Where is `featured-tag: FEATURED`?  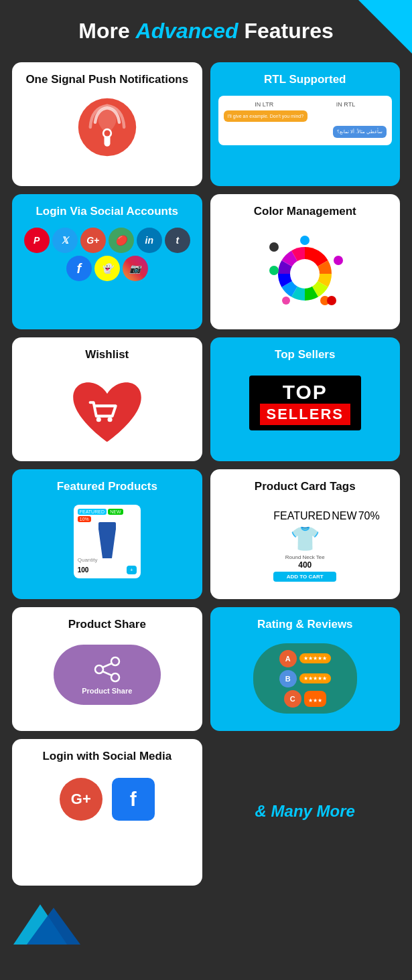
featured-tag: FEATURED is located at coordinates (92, 511).